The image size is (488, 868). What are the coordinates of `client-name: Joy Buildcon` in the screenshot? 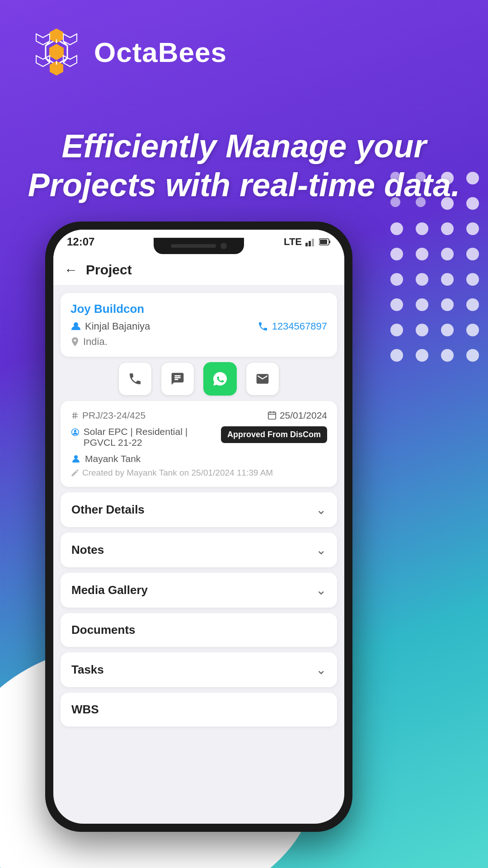 It's located at (199, 309).